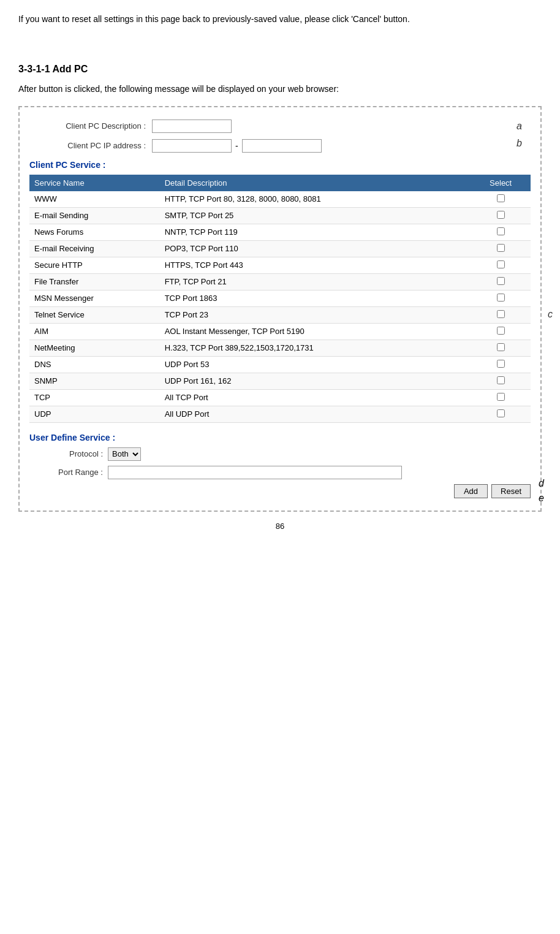 The height and width of the screenshot is (934, 560). What do you see at coordinates (280, 183) in the screenshot?
I see `service-table-header-row: Service Name Detail Description Select` at bounding box center [280, 183].